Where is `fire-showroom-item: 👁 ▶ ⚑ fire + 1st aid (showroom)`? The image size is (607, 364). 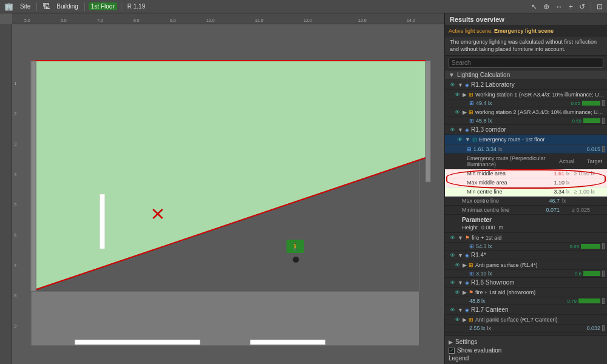
fire-showroom-item: 👁 ▶ ⚑ fire + 1st aid (showroom) is located at coordinates (526, 292).